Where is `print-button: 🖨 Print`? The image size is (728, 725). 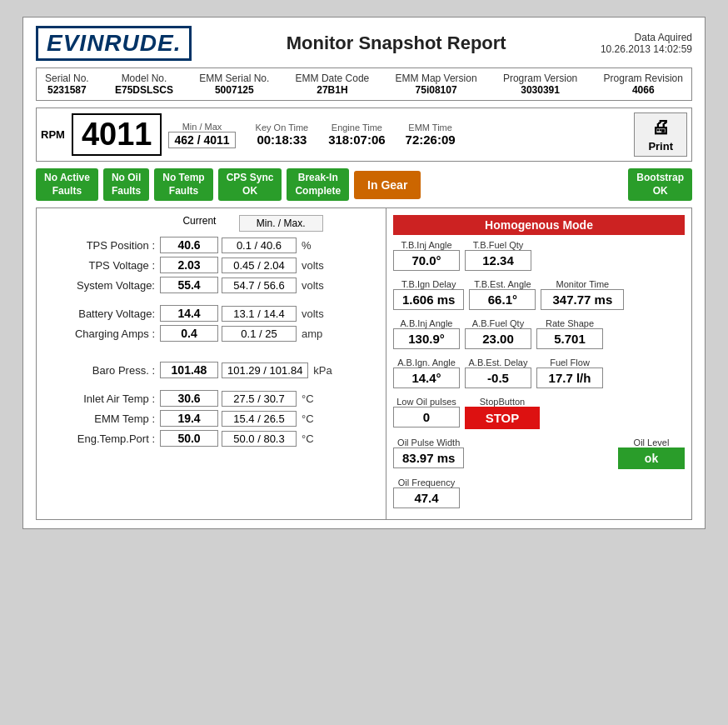 print-button: 🖨 Print is located at coordinates (661, 135).